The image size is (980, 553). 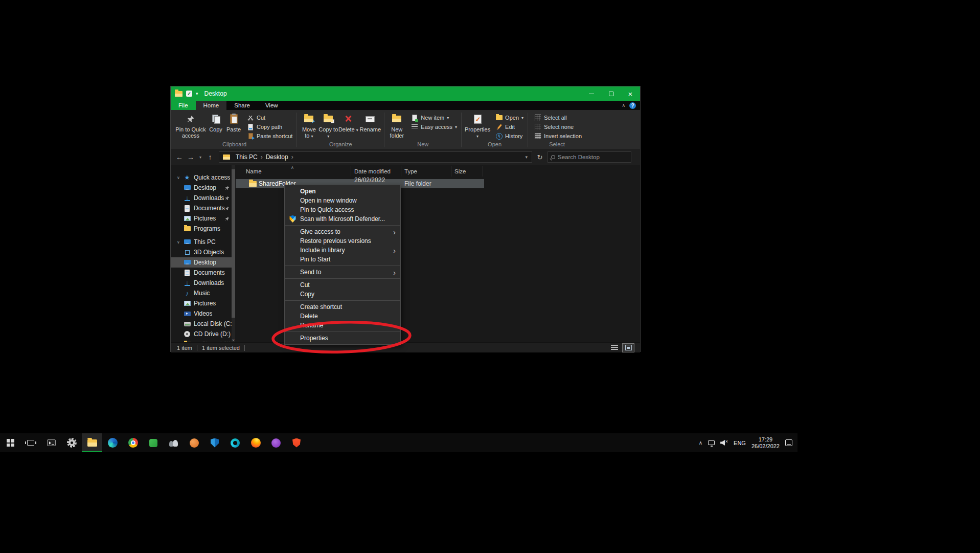 What do you see at coordinates (343, 285) in the screenshot?
I see `menu-item-cut: Cut` at bounding box center [343, 285].